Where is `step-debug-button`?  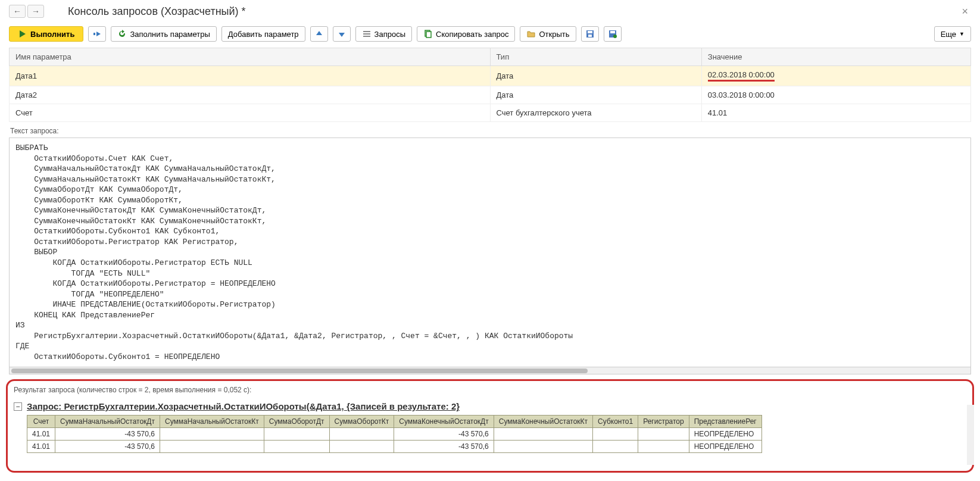 step-debug-button is located at coordinates (97, 34).